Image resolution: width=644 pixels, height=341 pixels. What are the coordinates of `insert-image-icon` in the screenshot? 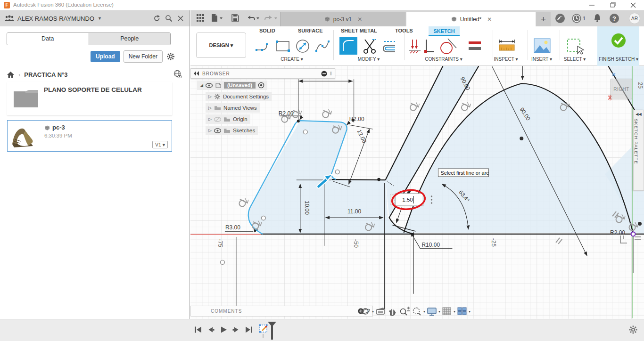 It's located at (542, 46).